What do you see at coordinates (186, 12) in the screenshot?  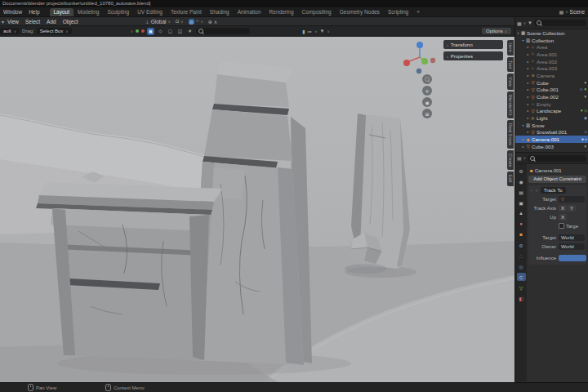 I see `workspace-tab: Texture Paint` at bounding box center [186, 12].